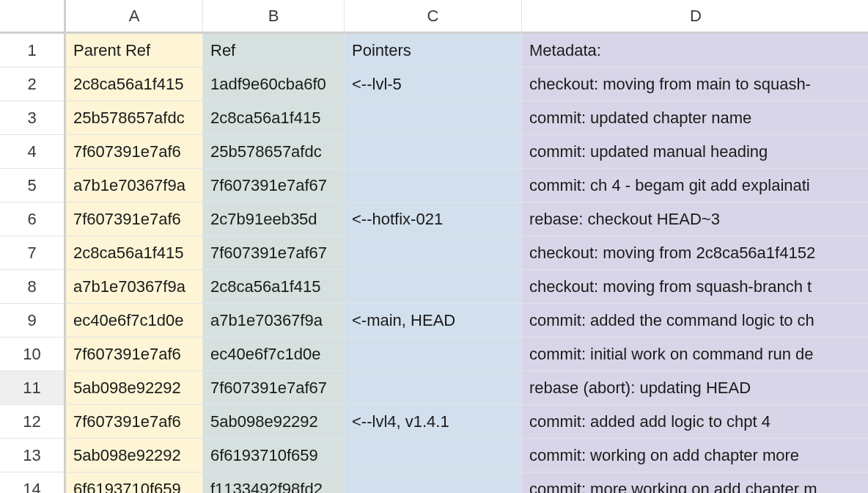 This screenshot has height=493, width=868. I want to click on row-header-8: 8, so click(33, 287).